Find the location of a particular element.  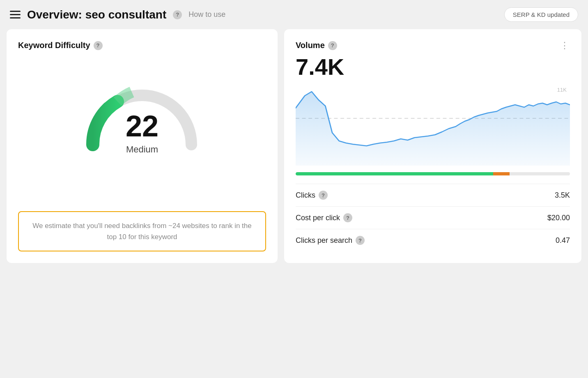

metric-clicks-label: Clicks ? is located at coordinates (312, 195).